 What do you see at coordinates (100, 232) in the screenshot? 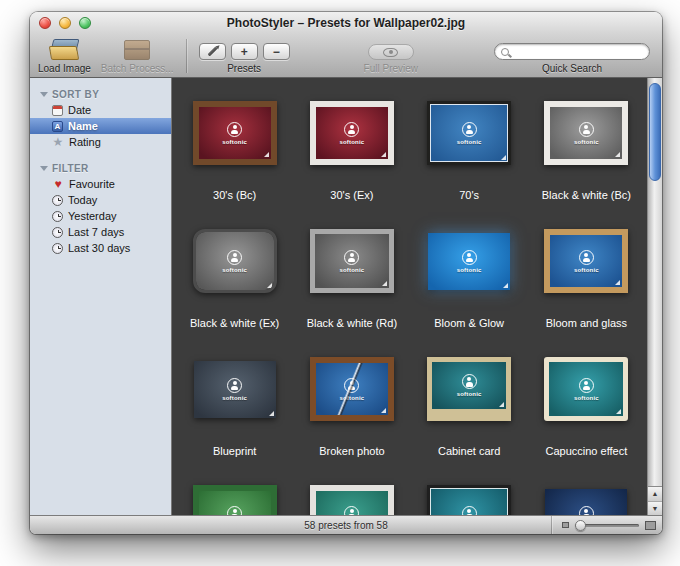
I see `sidebar-item-last-7-days: Last 7 days` at bounding box center [100, 232].